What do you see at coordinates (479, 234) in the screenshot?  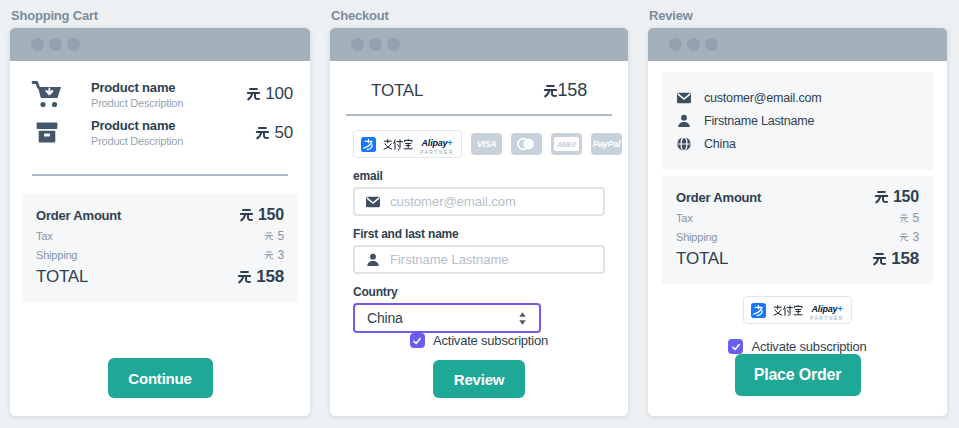 I see `name-label: First and last name` at bounding box center [479, 234].